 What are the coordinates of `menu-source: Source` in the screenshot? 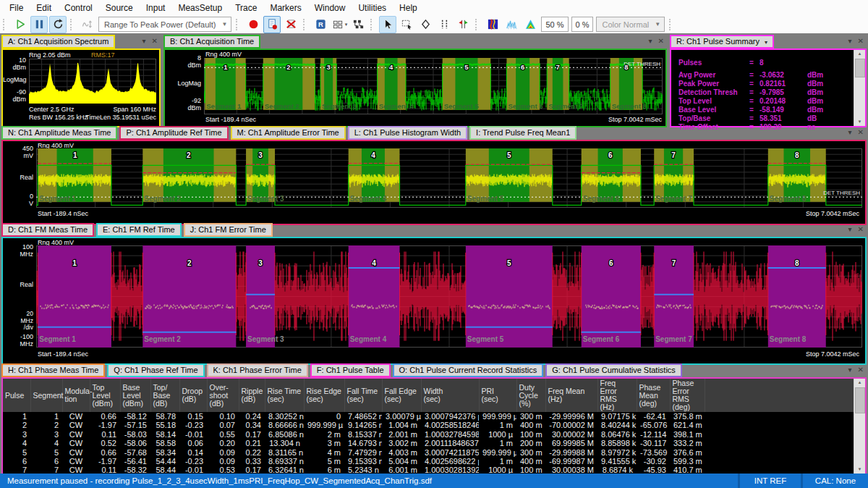 It's located at (119, 8).